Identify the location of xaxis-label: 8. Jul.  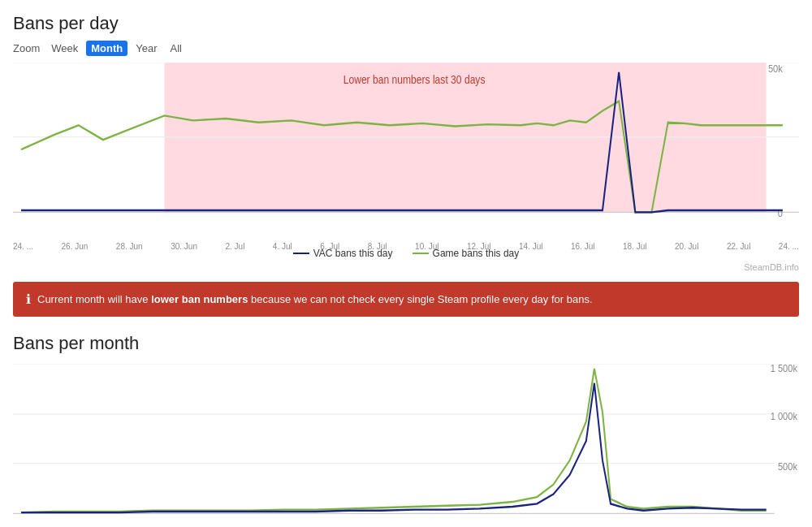
(378, 247).